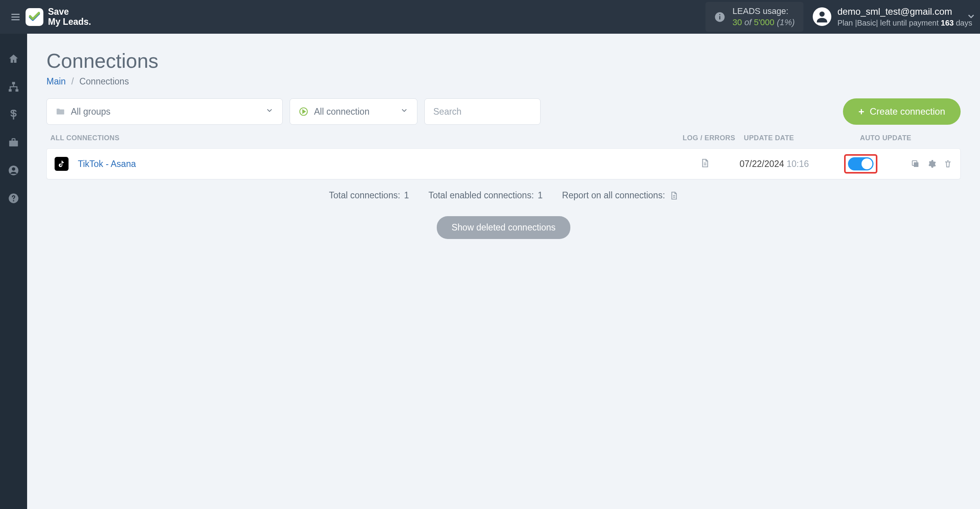  Describe the element at coordinates (104, 81) in the screenshot. I see `breadcrumb-current: Connections` at that location.